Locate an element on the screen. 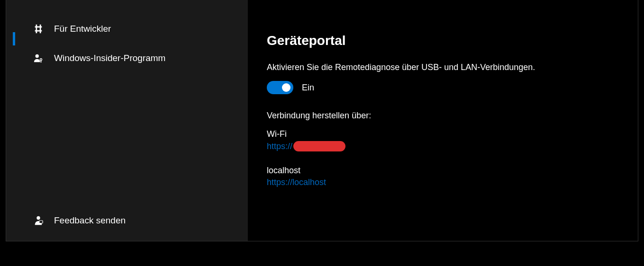  connection-link-row: https://localhost is located at coordinates (443, 183).